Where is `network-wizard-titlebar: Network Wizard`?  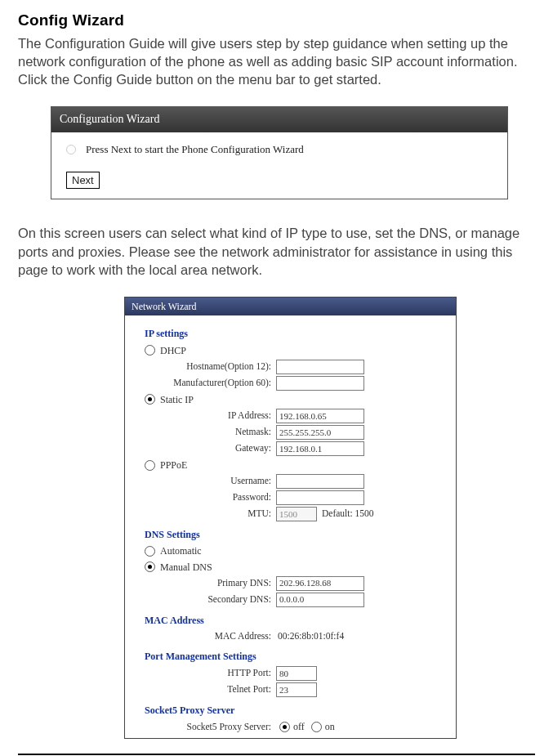
network-wizard-titlebar: Network Wizard is located at coordinates (291, 306).